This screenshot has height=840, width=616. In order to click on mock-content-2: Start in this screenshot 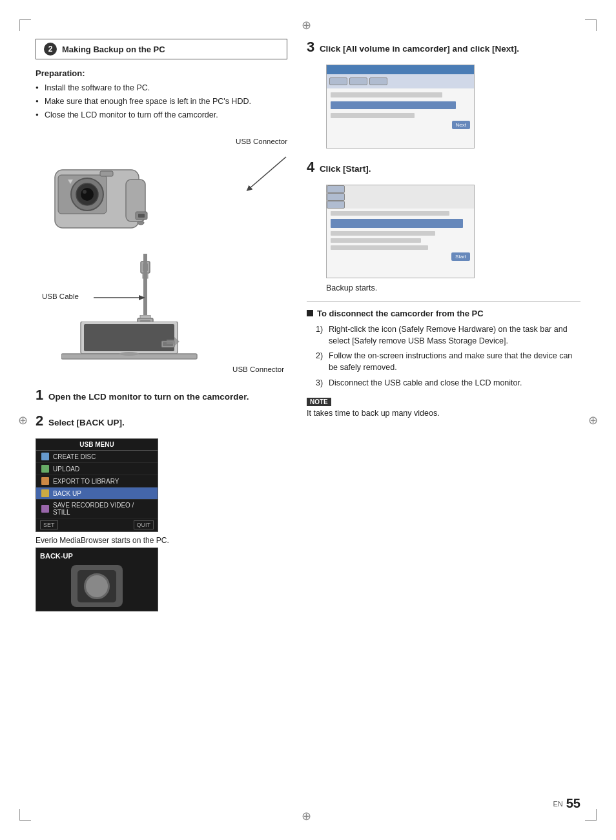, I will do `click(400, 243)`.